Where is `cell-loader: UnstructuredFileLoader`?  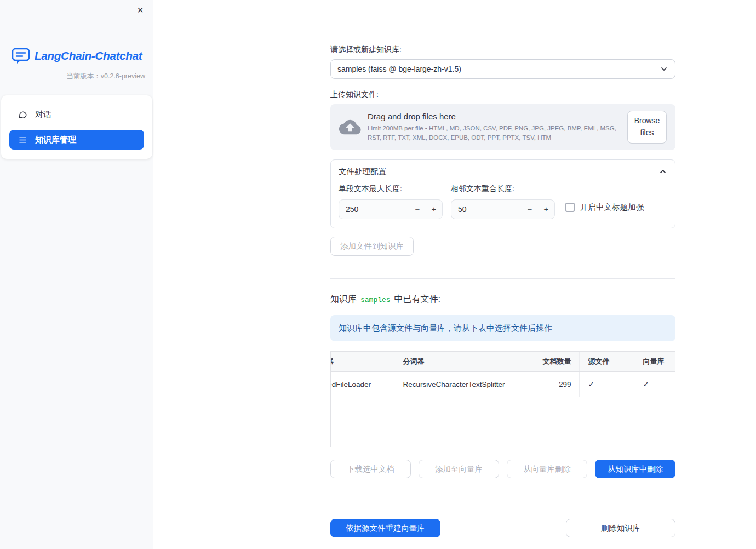
cell-loader: UnstructuredFileLoader is located at coordinates (363, 384).